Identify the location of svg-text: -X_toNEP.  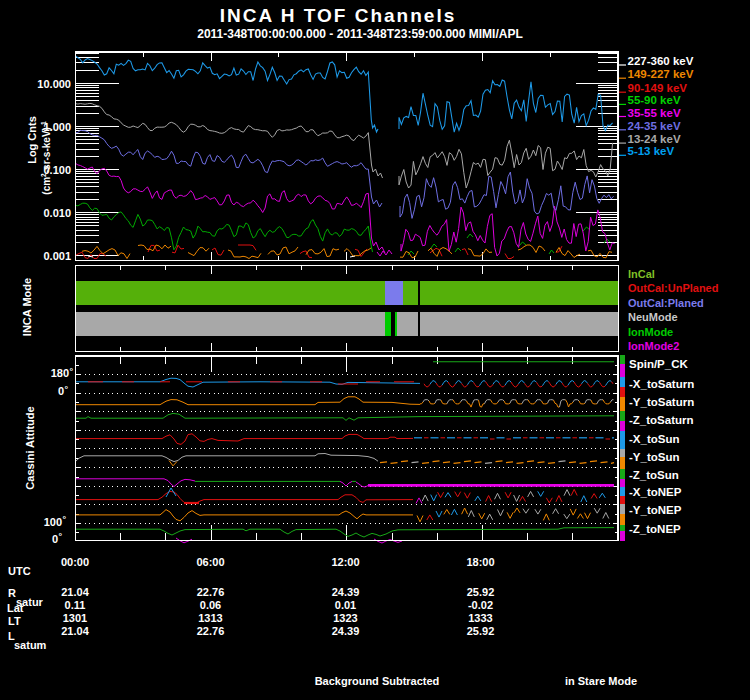
(656, 492).